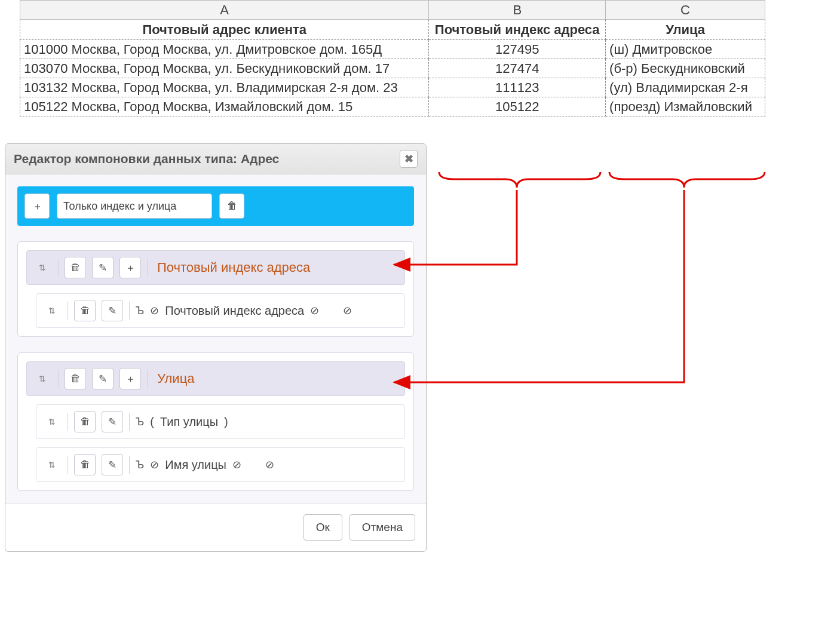  I want to click on layout-name-input, so click(134, 206).